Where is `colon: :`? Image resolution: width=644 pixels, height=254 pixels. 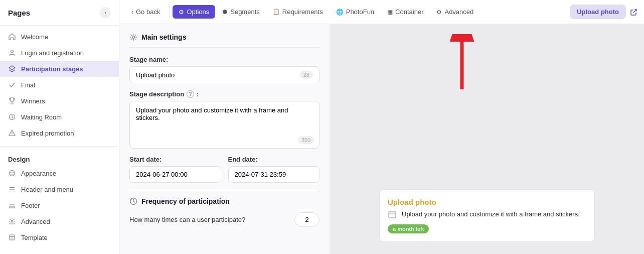
colon: : is located at coordinates (198, 94).